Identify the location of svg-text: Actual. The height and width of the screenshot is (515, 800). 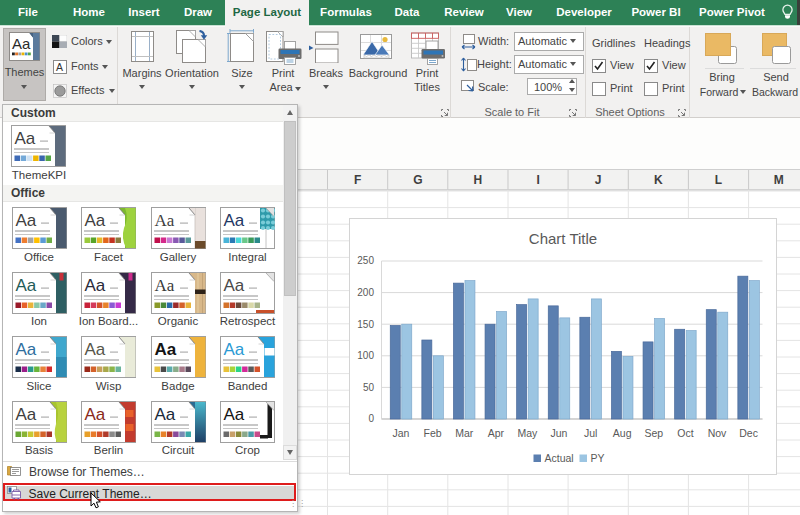
(558, 458).